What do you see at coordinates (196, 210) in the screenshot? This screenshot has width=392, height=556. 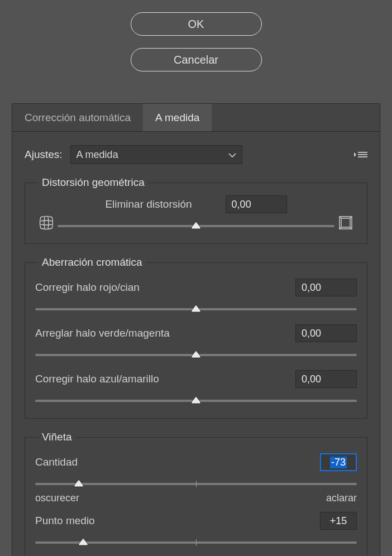 I see `group-geometric-distortion: Distorsión geométrica Eliminar distorsió…` at bounding box center [196, 210].